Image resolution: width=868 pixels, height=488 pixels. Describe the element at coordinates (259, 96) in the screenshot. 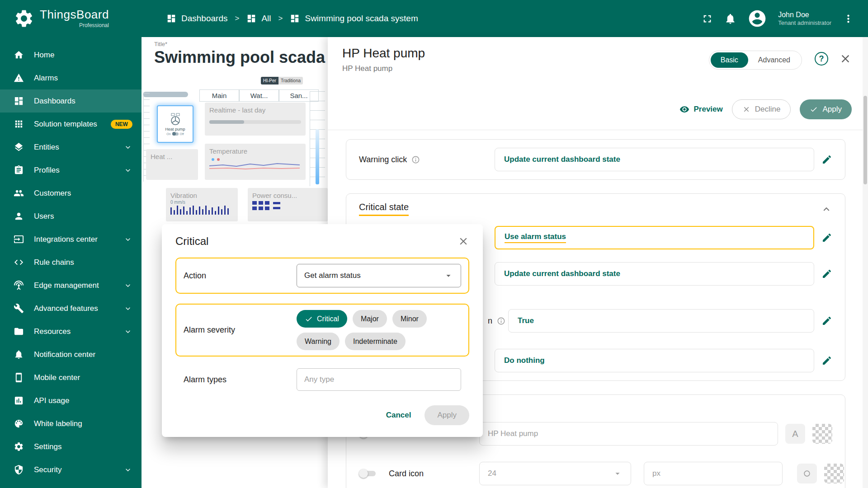

I see `dashboard-state-tabs: Main Wat... San...` at that location.